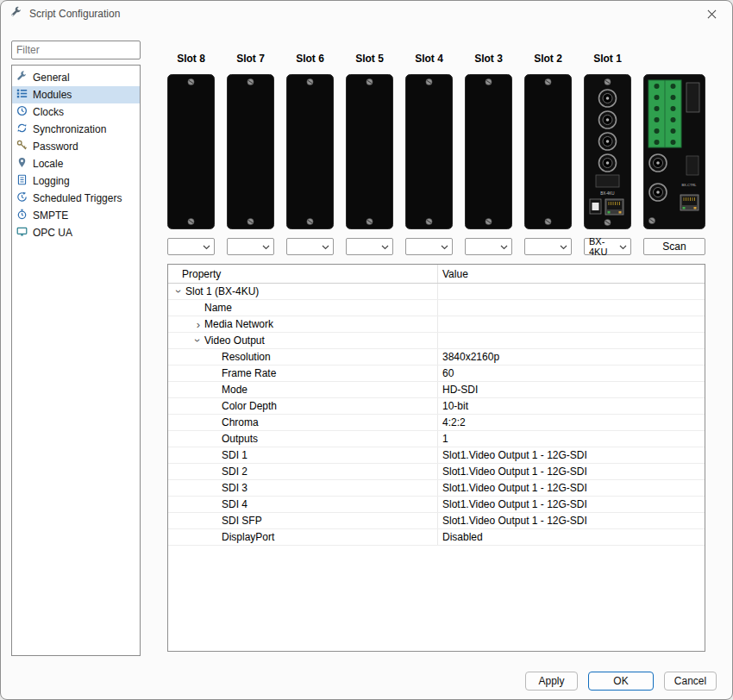 The height and width of the screenshot is (700, 733). Describe the element at coordinates (69, 129) in the screenshot. I see `sidebar-item-label: Synchronization` at that location.